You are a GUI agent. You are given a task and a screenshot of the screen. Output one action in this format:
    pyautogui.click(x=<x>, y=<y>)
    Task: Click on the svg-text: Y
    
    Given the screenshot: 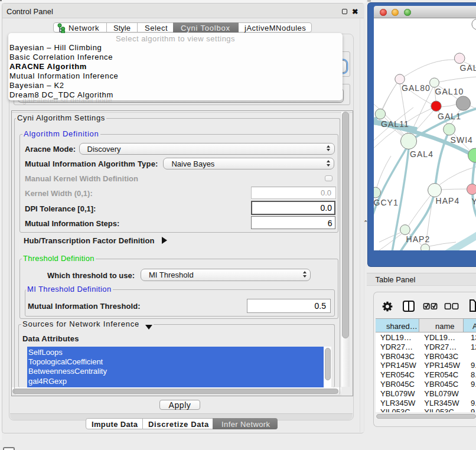 What is the action you would take?
    pyautogui.click(x=474, y=201)
    